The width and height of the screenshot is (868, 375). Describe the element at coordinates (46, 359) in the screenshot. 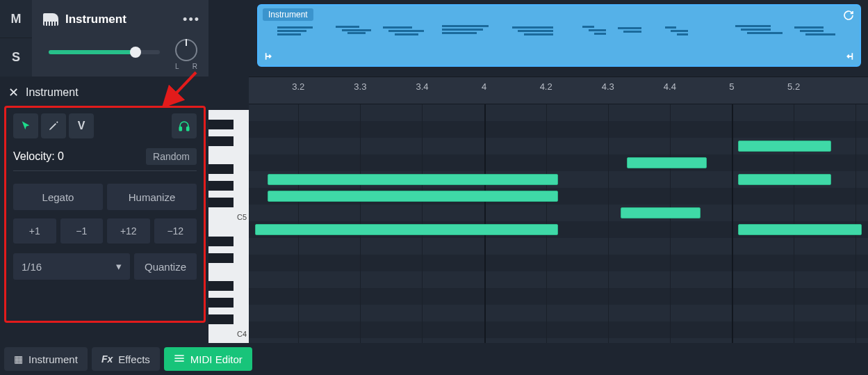

I see `tab-instrument: ▦ Instrument` at that location.